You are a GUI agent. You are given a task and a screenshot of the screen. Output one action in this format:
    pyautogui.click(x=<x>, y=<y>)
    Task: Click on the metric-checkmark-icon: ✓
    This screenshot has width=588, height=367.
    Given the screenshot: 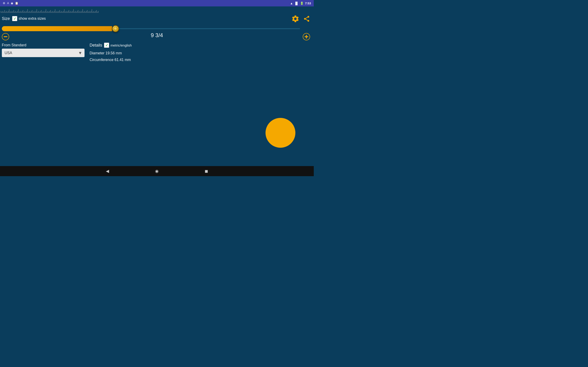 What is the action you would take?
    pyautogui.click(x=107, y=45)
    